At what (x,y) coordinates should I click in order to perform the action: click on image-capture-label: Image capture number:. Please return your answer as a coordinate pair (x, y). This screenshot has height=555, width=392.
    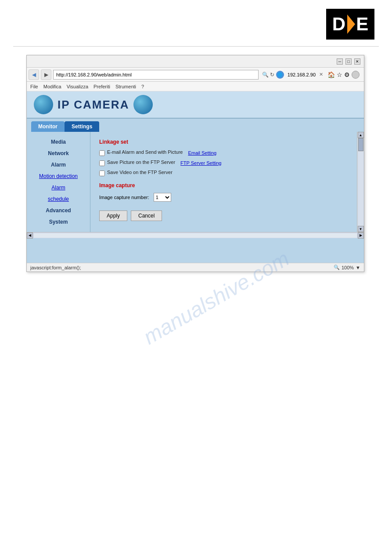
    Looking at the image, I should click on (124, 197).